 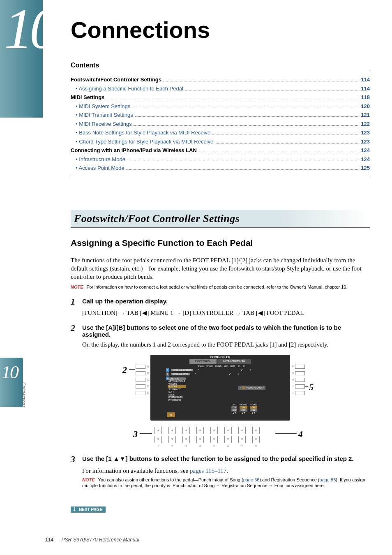 I want to click on note-pre: You can also assign other functions to t…, so click(x=171, y=480).